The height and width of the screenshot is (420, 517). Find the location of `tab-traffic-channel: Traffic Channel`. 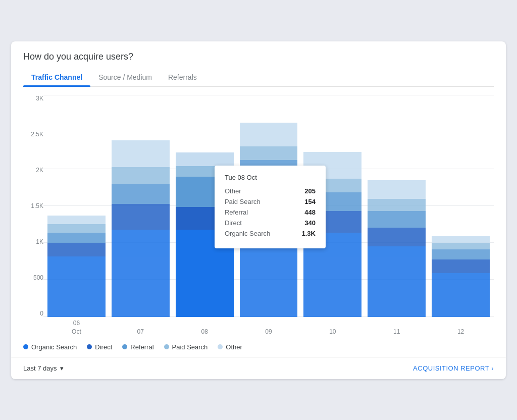

tab-traffic-channel: Traffic Channel is located at coordinates (57, 77).